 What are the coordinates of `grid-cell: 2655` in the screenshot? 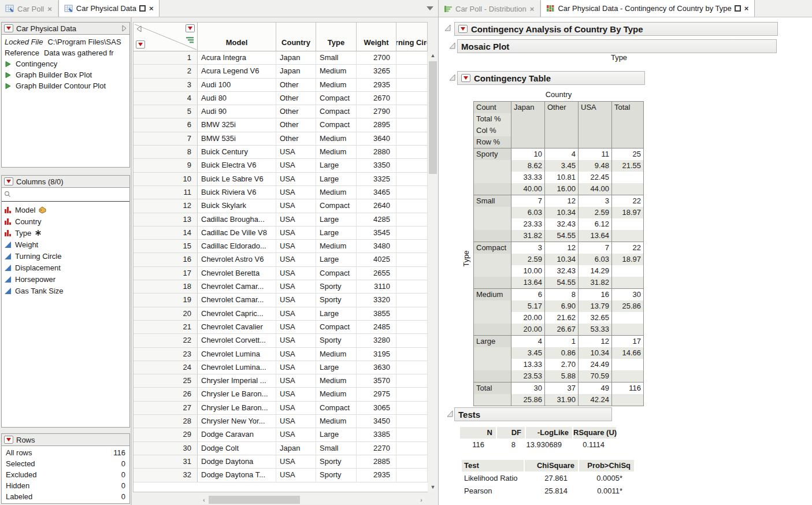 It's located at (377, 273).